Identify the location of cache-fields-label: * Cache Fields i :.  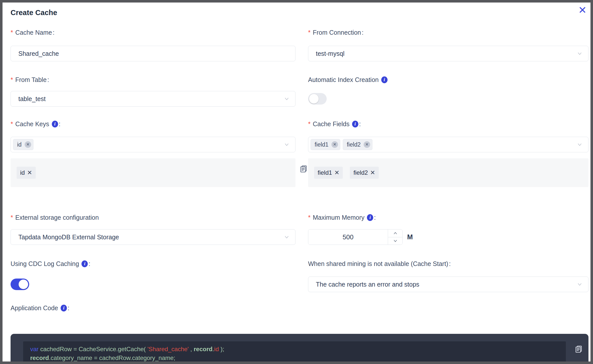
(448, 124).